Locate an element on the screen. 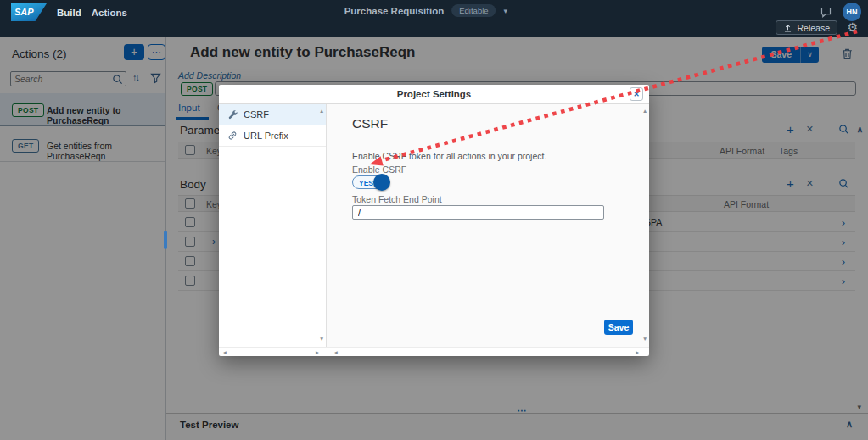 This screenshot has width=868, height=440. project-status-badge: Editable is located at coordinates (473, 10).